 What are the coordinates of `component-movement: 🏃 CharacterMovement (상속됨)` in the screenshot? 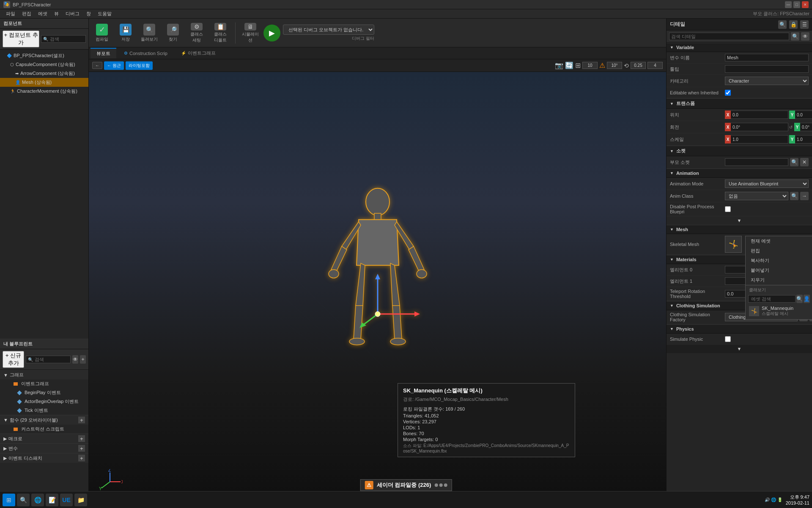 It's located at (44, 91).